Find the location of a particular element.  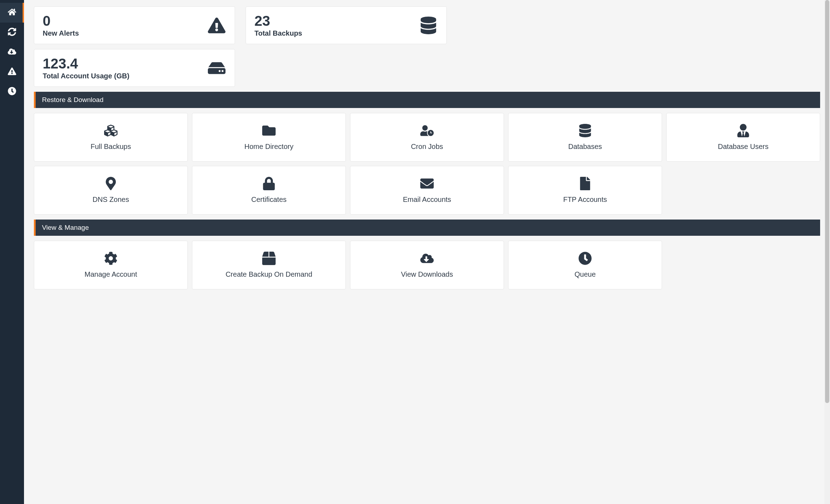

tile-database-users: Database Users is located at coordinates (743, 137).